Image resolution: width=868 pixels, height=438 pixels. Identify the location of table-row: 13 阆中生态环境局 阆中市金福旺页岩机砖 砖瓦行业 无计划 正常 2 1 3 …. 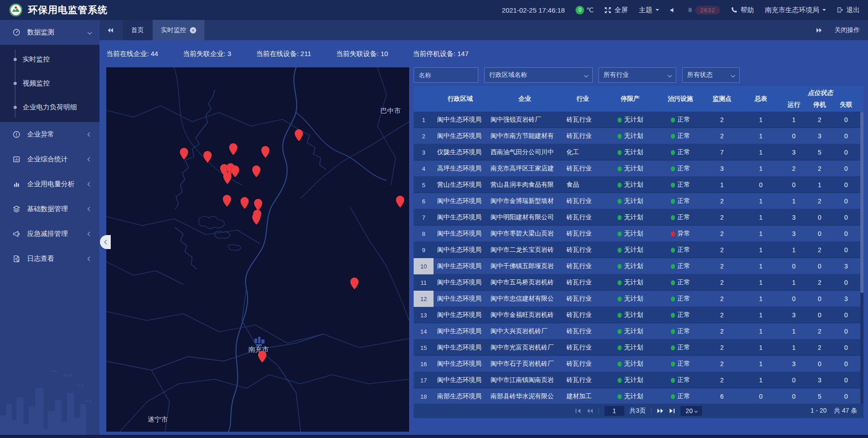
(638, 315).